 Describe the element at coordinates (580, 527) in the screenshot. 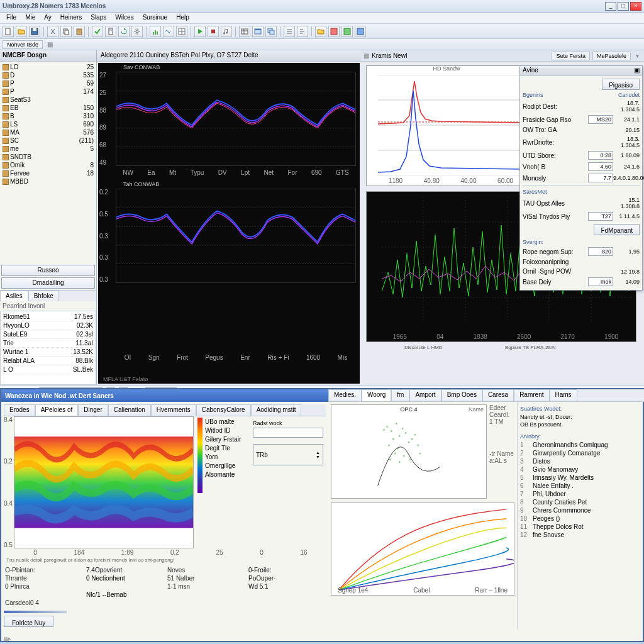

I see `list-item: 11Theppe Dolos Rot` at that location.